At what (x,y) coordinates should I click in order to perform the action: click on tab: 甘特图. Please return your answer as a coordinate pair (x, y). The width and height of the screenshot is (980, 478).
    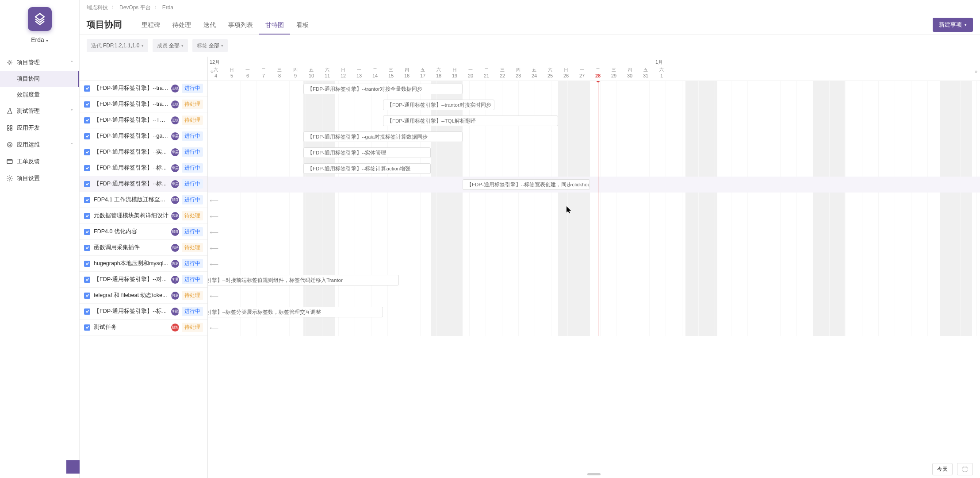
    Looking at the image, I should click on (275, 25).